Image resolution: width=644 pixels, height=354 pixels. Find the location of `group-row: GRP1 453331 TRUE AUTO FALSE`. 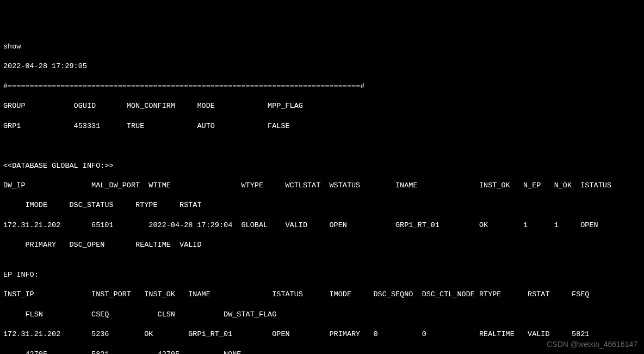

group-row: GRP1 453331 TRUE AUTO FALSE is located at coordinates (322, 126).